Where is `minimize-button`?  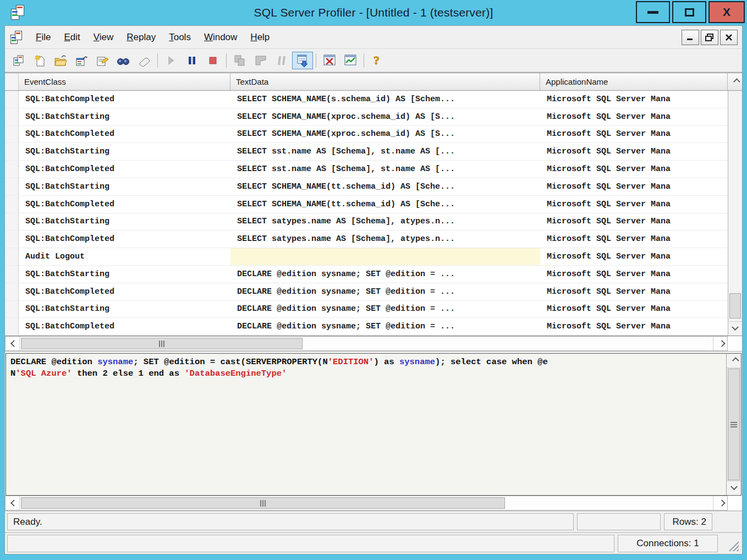 minimize-button is located at coordinates (653, 12).